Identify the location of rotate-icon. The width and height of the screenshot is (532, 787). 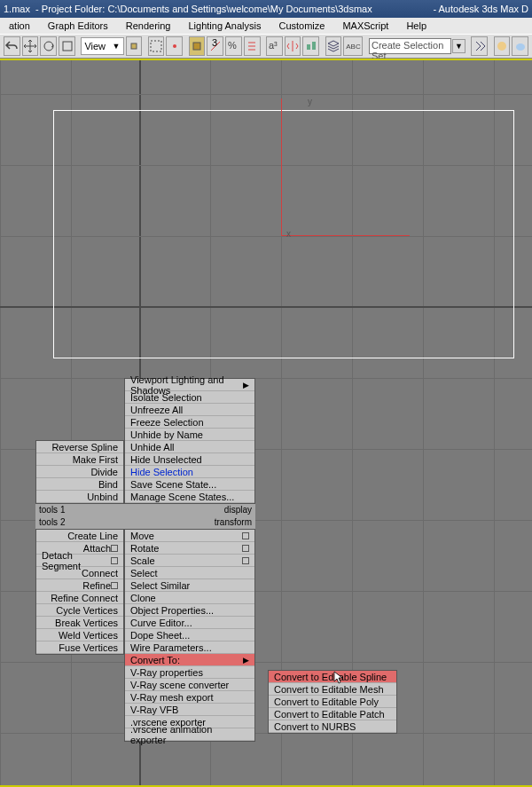
(48, 46).